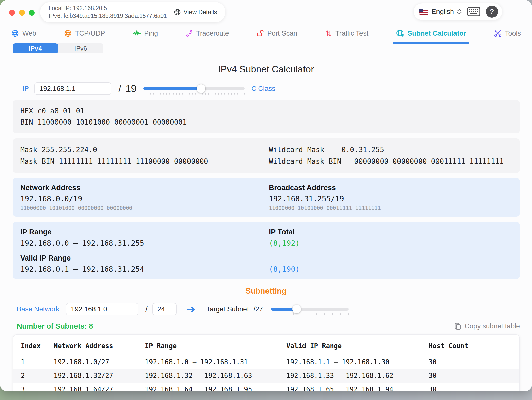 The height and width of the screenshot is (400, 532). I want to click on minimize-window-button, so click(22, 13).